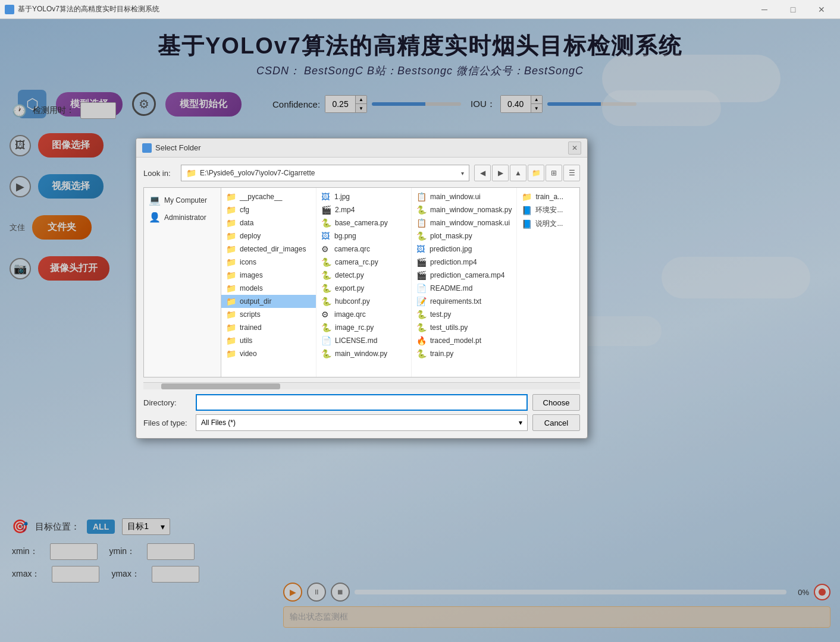 This screenshot has height=642, width=840. Describe the element at coordinates (362, 386) in the screenshot. I see `horizontal-scrollbar` at that location.